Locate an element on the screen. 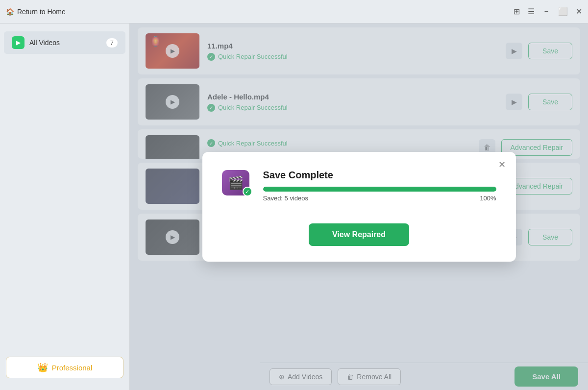 This screenshot has width=588, height=390. progress-bar-fill is located at coordinates (380, 189).